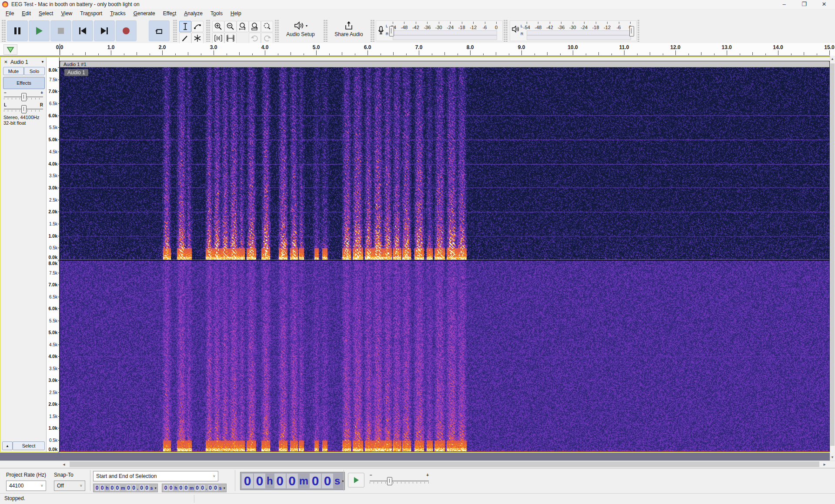 This screenshot has height=504, width=835. What do you see at coordinates (243, 27) in the screenshot?
I see `fit-selection-button` at bounding box center [243, 27].